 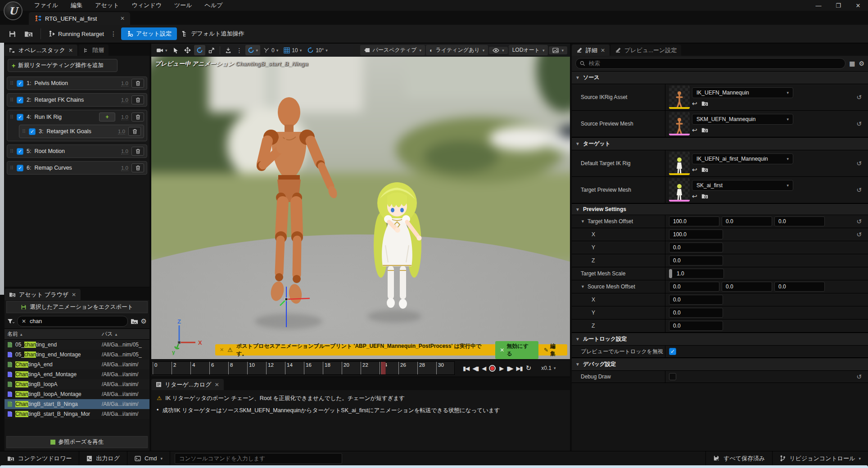 What do you see at coordinates (679, 97) in the screenshot?
I see `source-ikrig-thumbnail` at bounding box center [679, 97].